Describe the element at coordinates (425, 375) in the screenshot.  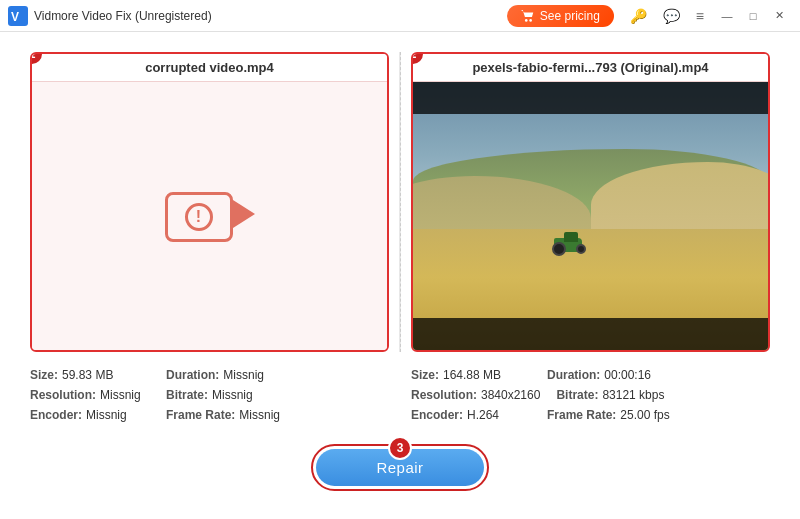
I see `right-size-label: Size:` at that location.